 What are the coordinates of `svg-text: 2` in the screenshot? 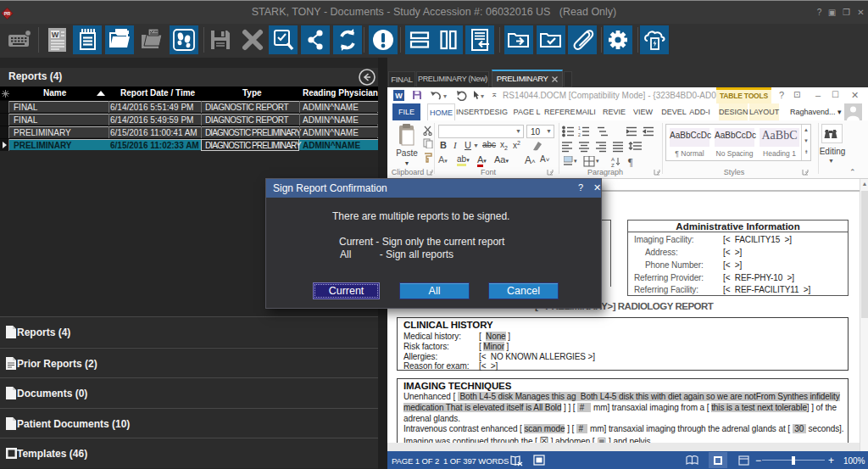 It's located at (580, 135).